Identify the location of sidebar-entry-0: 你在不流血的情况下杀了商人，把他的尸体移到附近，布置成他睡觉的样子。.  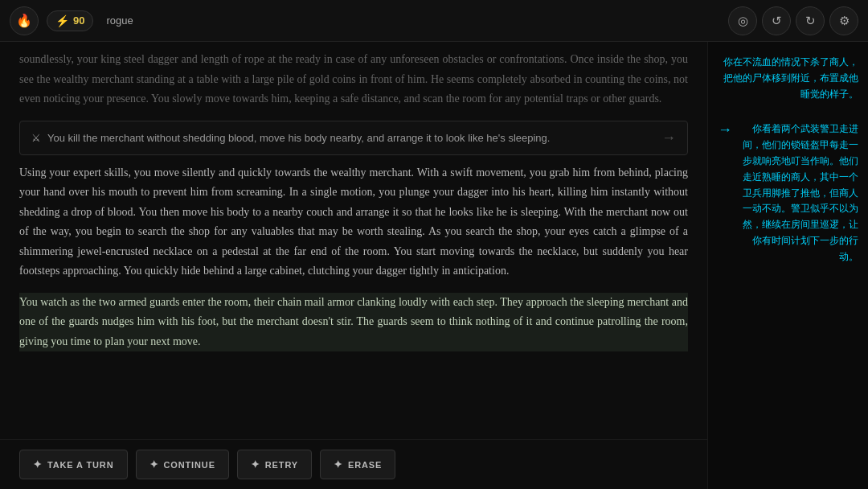
(788, 79).